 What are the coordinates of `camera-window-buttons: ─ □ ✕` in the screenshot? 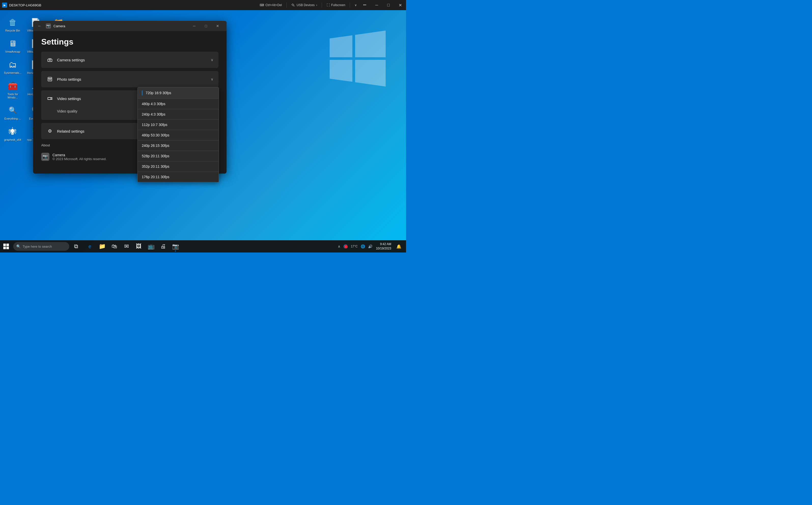 It's located at (206, 26).